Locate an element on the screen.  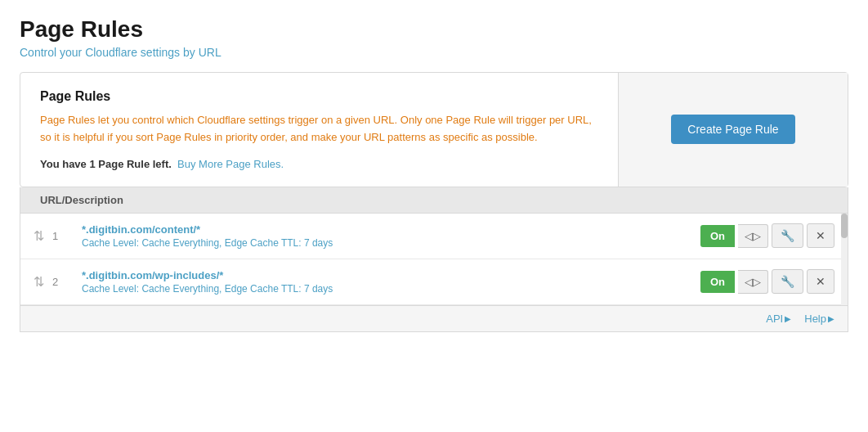
row-number: 1 is located at coordinates (60, 236).